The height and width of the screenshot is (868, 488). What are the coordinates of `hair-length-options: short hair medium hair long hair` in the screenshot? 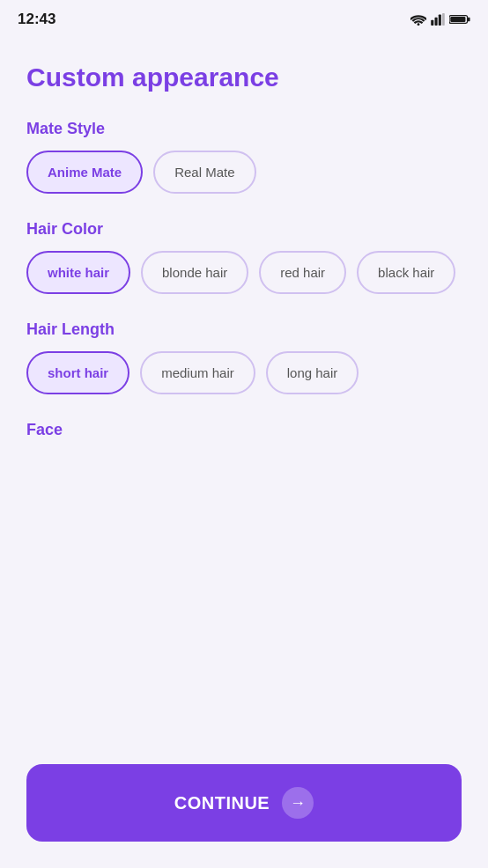 It's located at (244, 373).